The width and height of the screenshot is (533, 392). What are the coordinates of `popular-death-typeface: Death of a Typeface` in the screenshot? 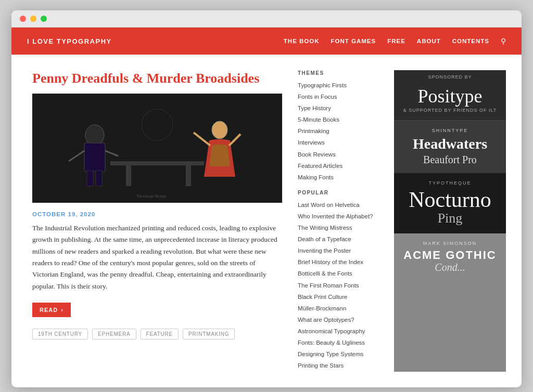 It's located at (325, 239).